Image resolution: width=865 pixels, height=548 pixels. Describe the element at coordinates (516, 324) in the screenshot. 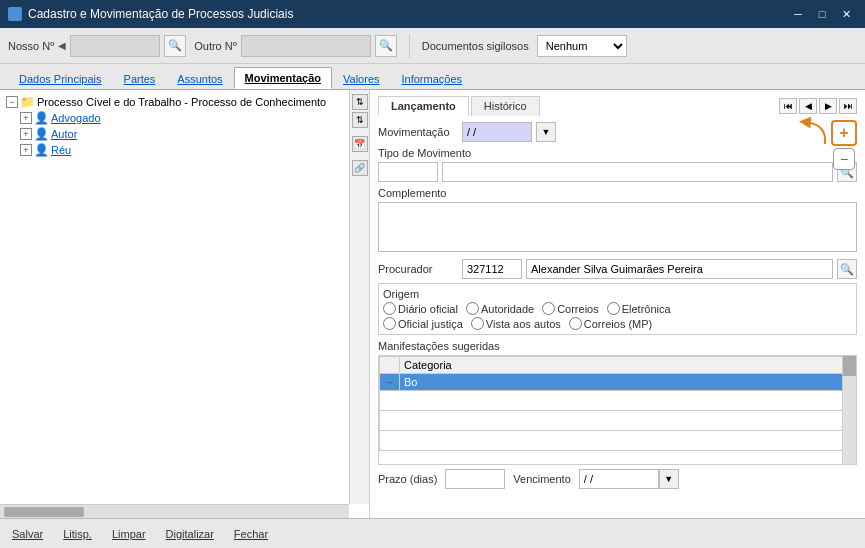

I see `origem-vista-item: Vista aos autos` at that location.